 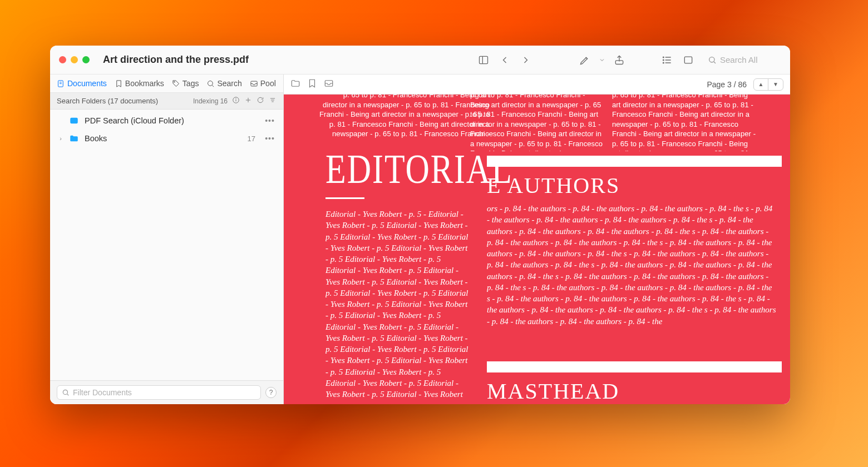 What do you see at coordinates (761, 85) in the screenshot?
I see `page-prev-button: ▲` at bounding box center [761, 85].